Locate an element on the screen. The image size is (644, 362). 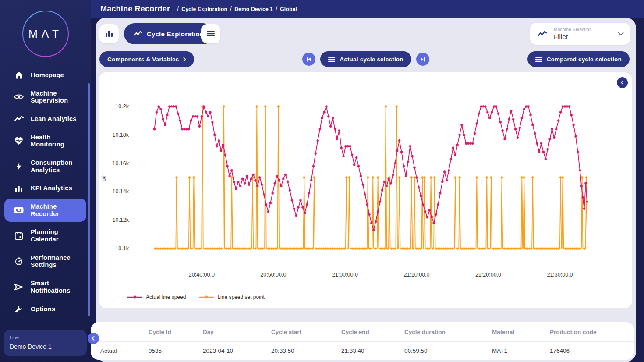
line-selector-card: Line Demo Device 1 is located at coordinates (45, 343).